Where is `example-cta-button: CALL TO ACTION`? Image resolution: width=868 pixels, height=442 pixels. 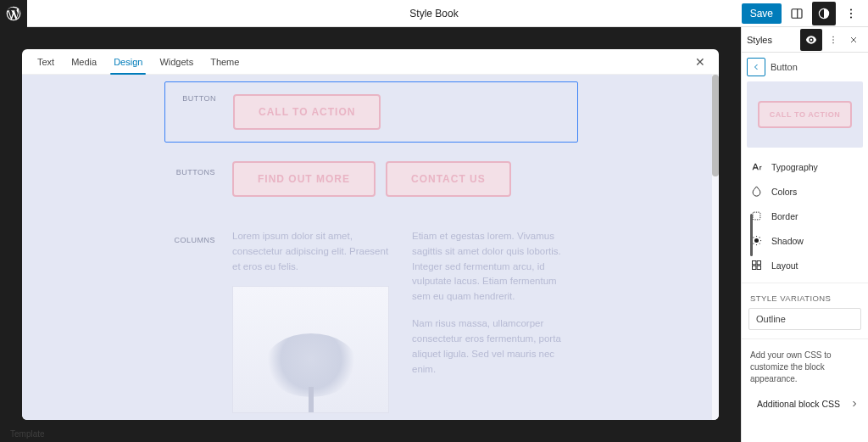 example-cta-button: CALL TO ACTION is located at coordinates (307, 112).